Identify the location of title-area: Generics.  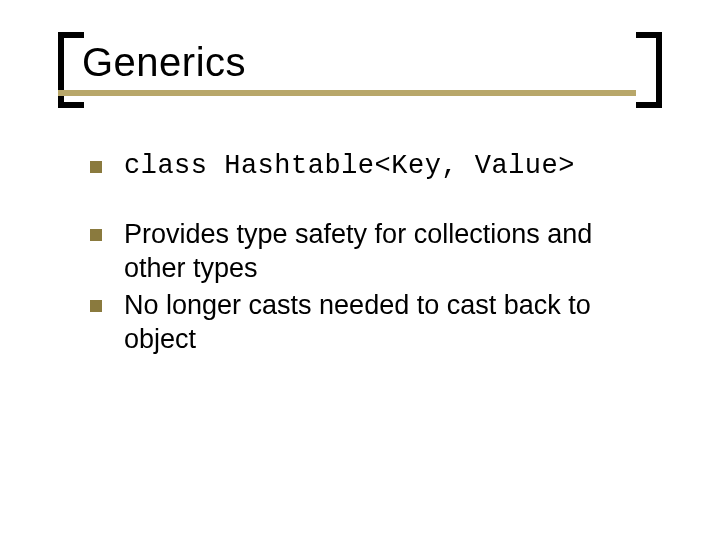
(360, 73).